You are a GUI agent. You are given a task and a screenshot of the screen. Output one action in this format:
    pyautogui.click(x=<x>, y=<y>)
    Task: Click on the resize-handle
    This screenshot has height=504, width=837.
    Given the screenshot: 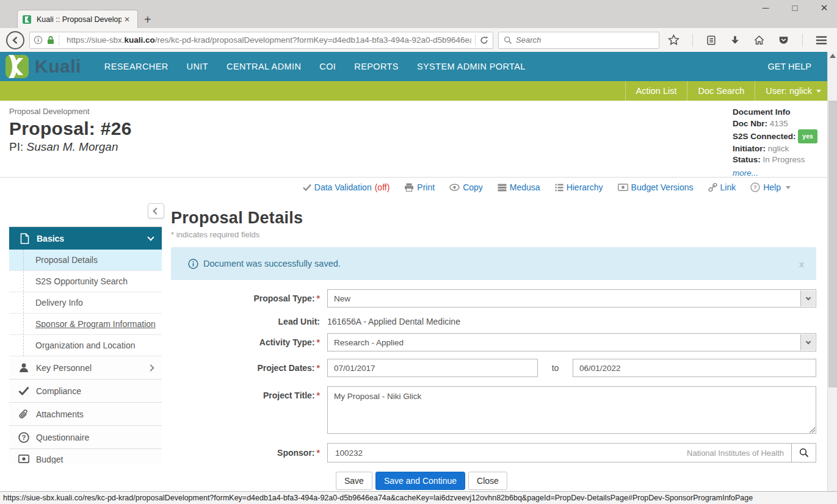 What is the action you would take?
    pyautogui.click(x=812, y=430)
    